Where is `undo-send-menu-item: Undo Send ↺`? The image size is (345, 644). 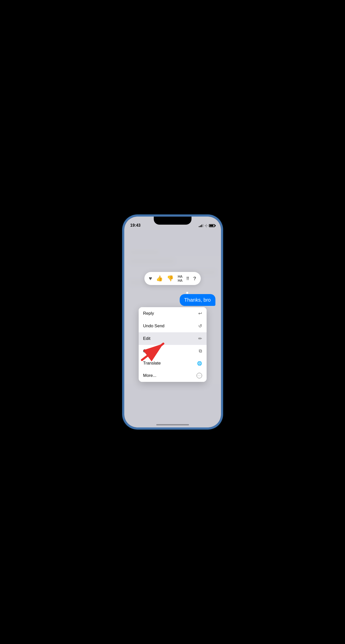 undo-send-menu-item: Undo Send ↺ is located at coordinates (173, 326).